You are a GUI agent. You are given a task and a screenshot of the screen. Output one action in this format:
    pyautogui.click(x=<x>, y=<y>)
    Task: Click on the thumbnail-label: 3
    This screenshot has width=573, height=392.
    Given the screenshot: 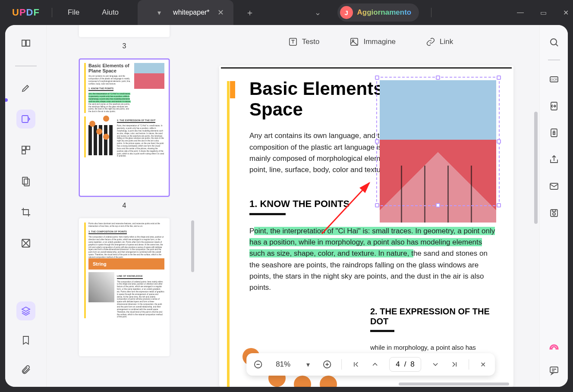 What is the action you would take?
    pyautogui.click(x=124, y=46)
    